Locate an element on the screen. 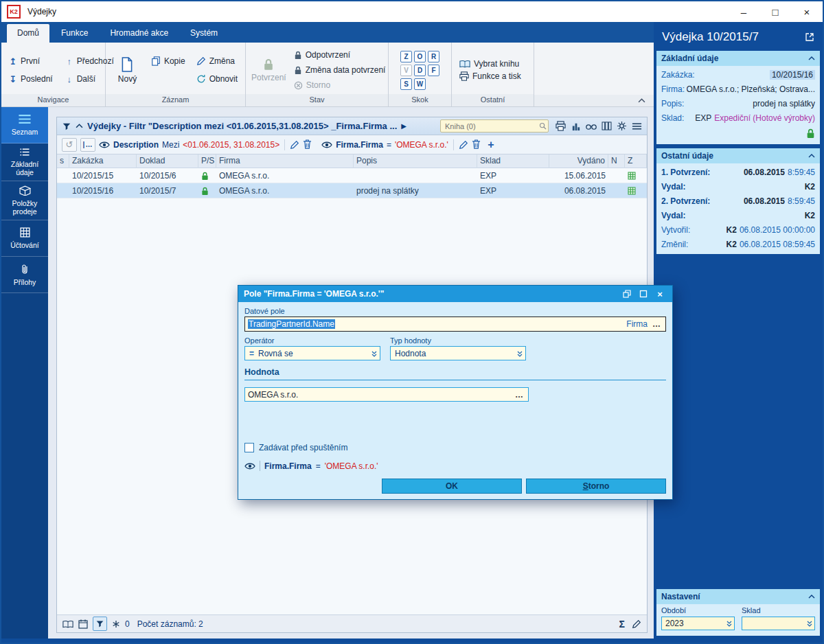 This screenshot has height=644, width=824. lock-icon-disabled is located at coordinates (268, 65).